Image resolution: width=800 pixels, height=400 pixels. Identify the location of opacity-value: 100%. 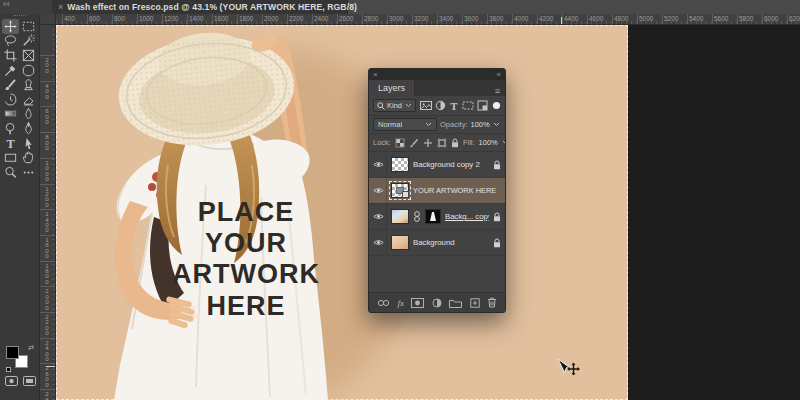
(480, 124).